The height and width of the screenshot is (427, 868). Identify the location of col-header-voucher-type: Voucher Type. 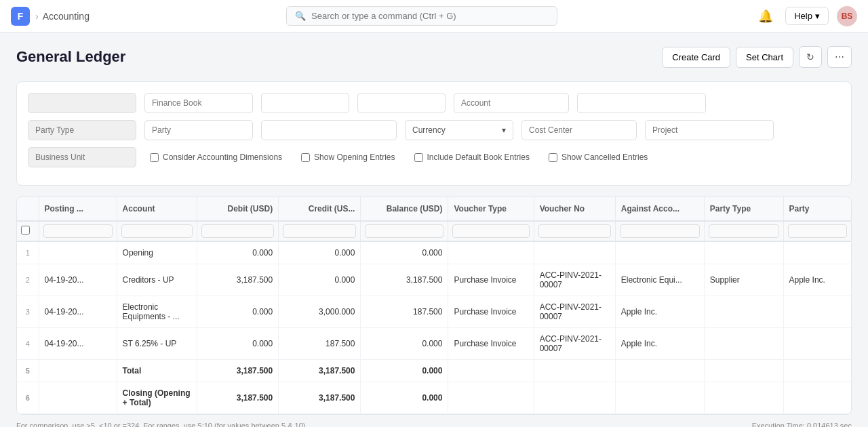
(491, 209).